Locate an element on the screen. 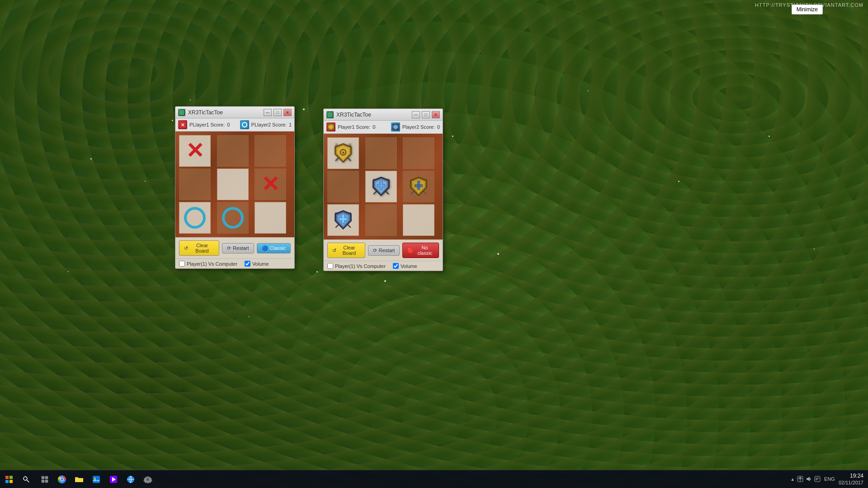  settings-icon is located at coordinates (148, 479).